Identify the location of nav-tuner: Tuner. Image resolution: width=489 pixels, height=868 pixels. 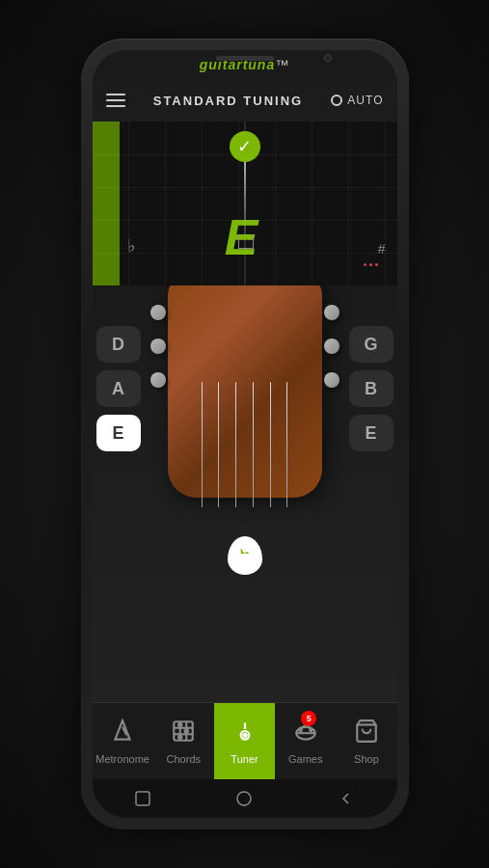
(245, 741).